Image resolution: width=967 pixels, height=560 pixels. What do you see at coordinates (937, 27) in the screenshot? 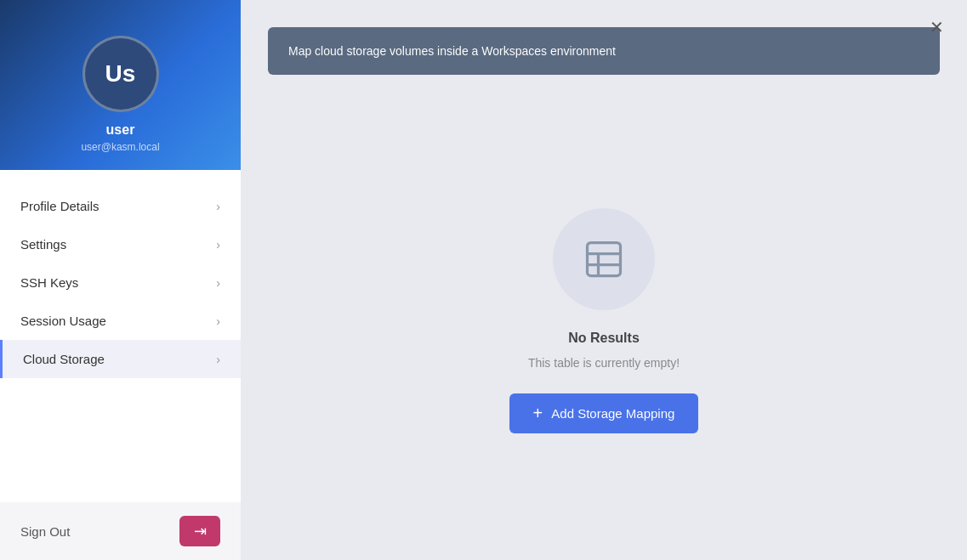
I see `close-icon: ✕` at bounding box center [937, 27].